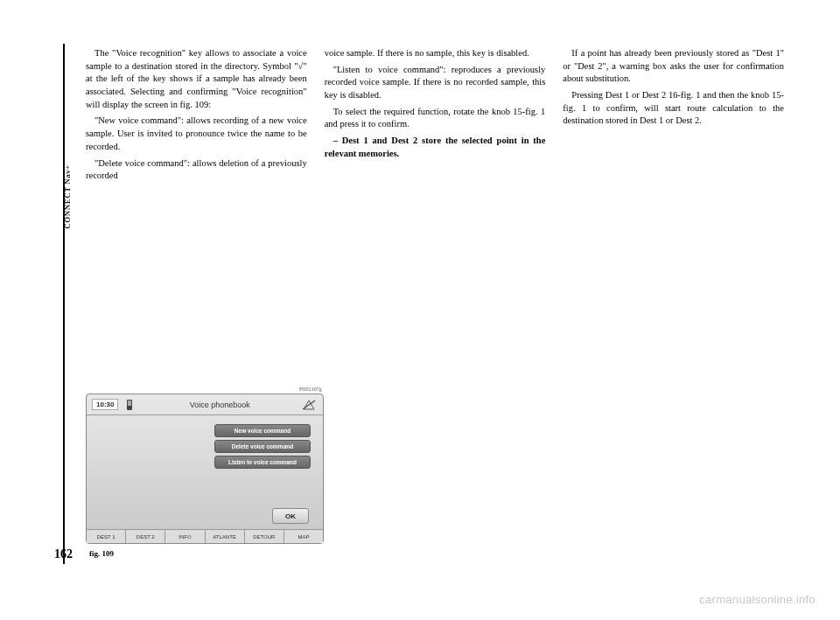  Describe the element at coordinates (264, 537) in the screenshot. I see `tab-detour: DETOUR` at that location.